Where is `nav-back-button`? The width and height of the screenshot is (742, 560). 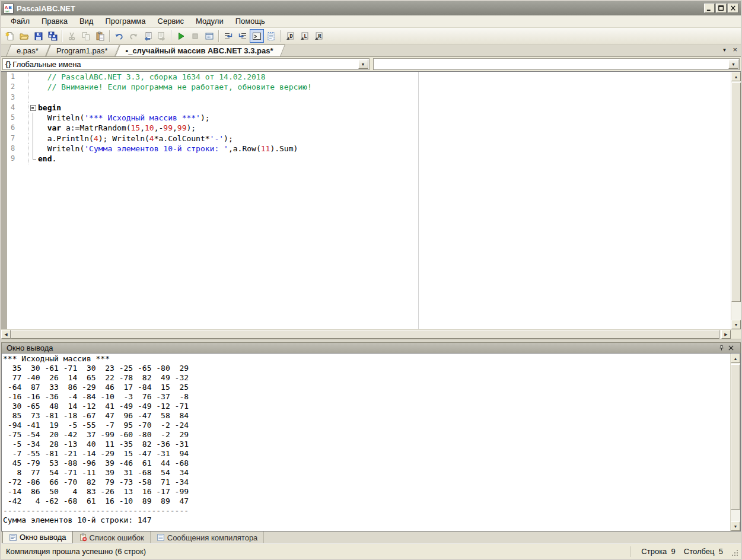 nav-back-button is located at coordinates (148, 36).